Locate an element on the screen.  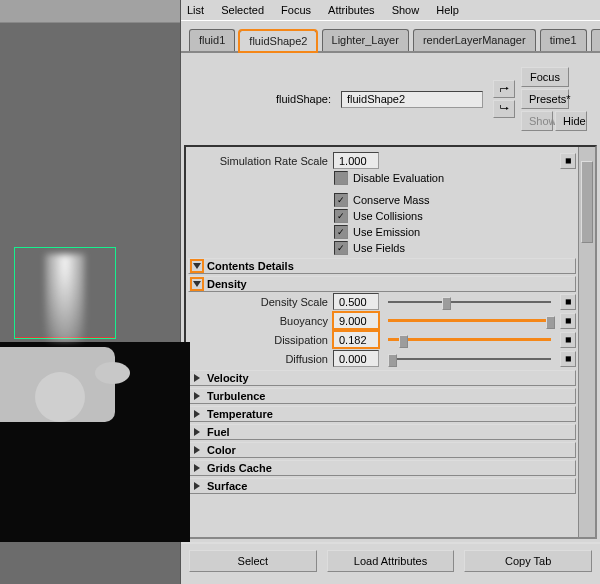
tab-fluid1: fluid1 is located at coordinates (212, 40).